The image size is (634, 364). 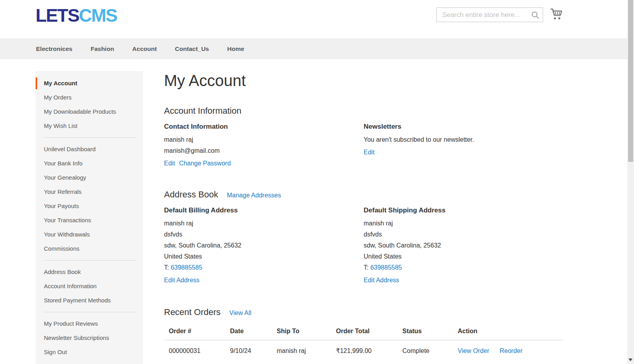 I want to click on scrollbar-thumb, so click(x=631, y=81).